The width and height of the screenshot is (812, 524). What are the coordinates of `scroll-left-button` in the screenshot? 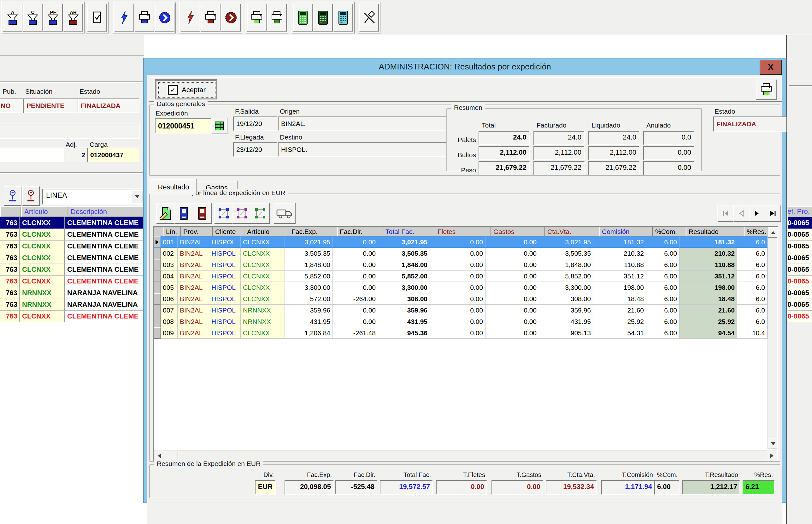 It's located at (159, 456).